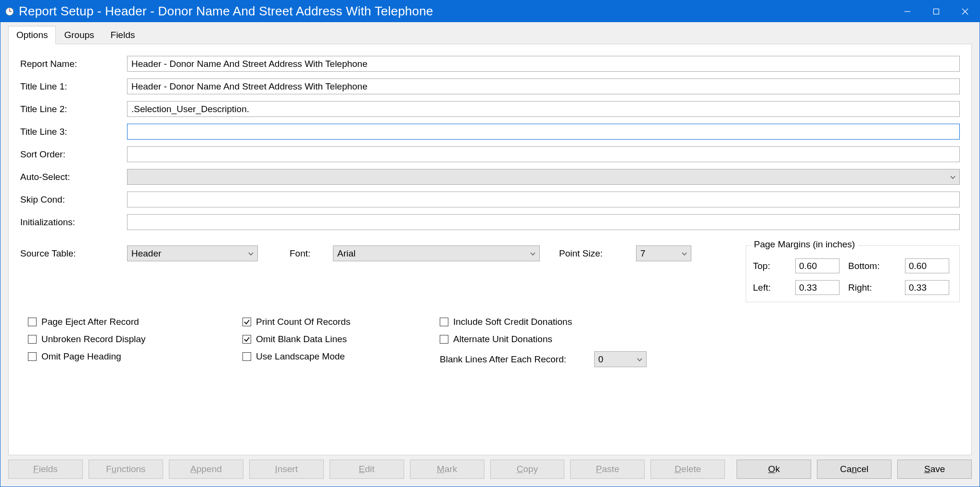 The width and height of the screenshot is (980, 487). What do you see at coordinates (300, 357) in the screenshot?
I see `checkbox-label: Use Landscape Mode` at bounding box center [300, 357].